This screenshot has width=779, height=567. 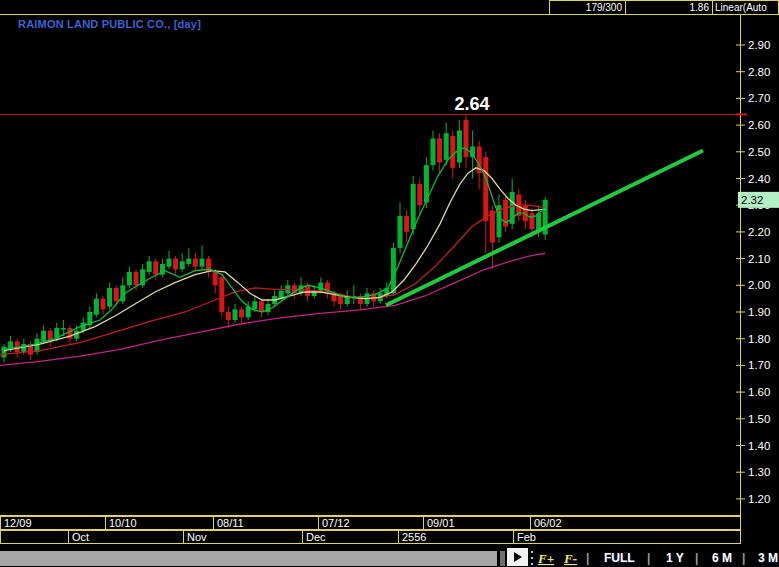 I want to click on y-tick-label: 1.20, so click(x=759, y=499).